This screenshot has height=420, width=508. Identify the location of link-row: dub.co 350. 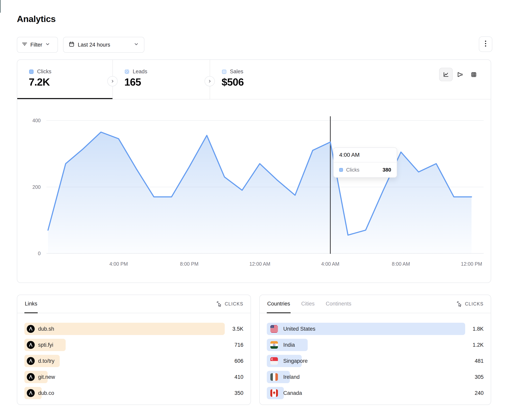
(134, 393).